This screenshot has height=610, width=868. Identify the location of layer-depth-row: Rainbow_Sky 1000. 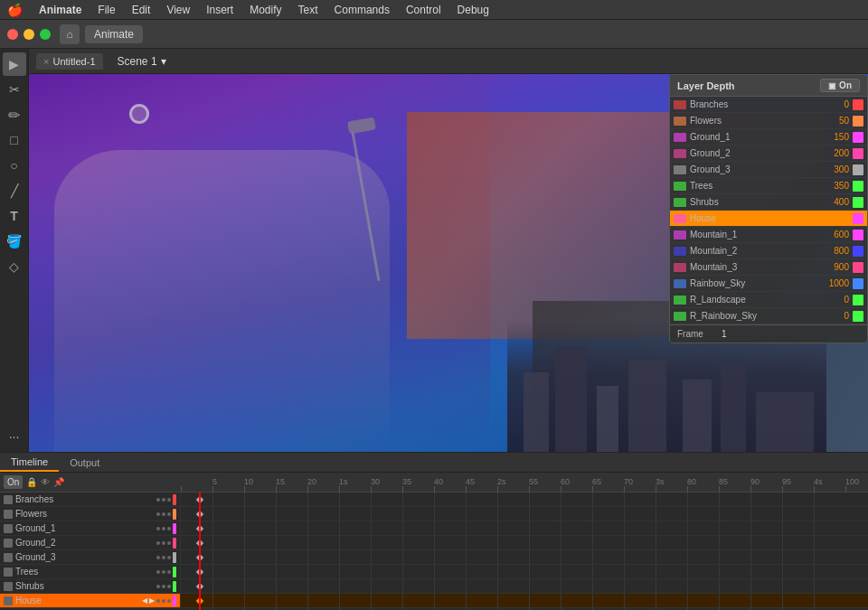
(769, 284).